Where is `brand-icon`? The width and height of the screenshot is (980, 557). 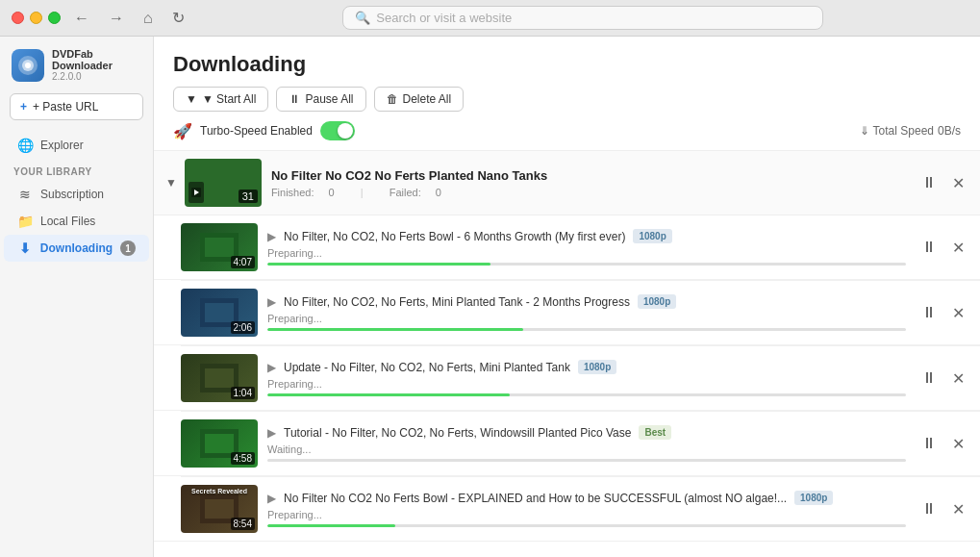 brand-icon is located at coordinates (28, 65).